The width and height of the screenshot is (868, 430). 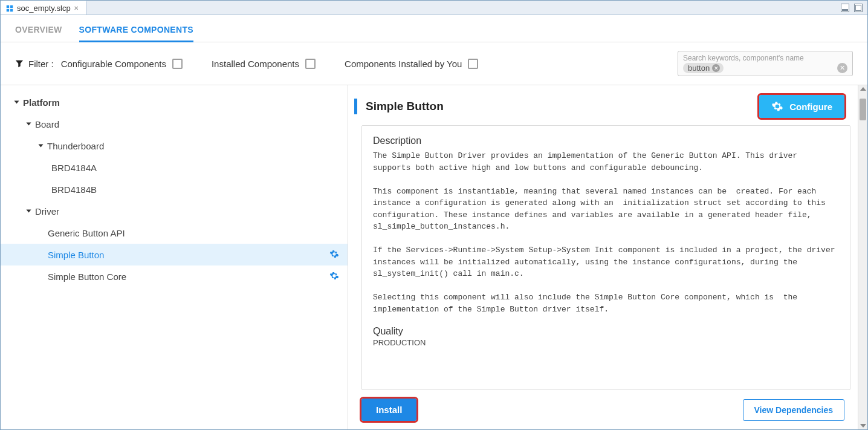 What do you see at coordinates (174, 102) in the screenshot?
I see `tree-platform: Platform` at bounding box center [174, 102].